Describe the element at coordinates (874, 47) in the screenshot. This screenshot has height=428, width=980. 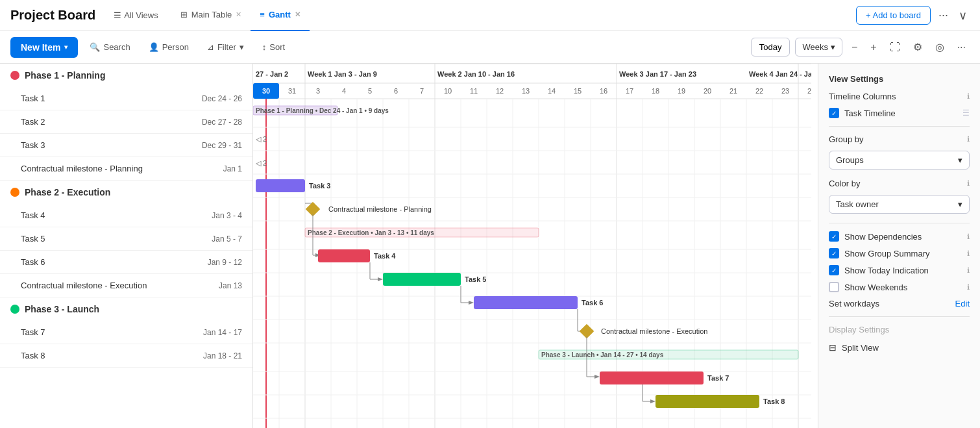
I see `zoom-in-button: +` at that location.